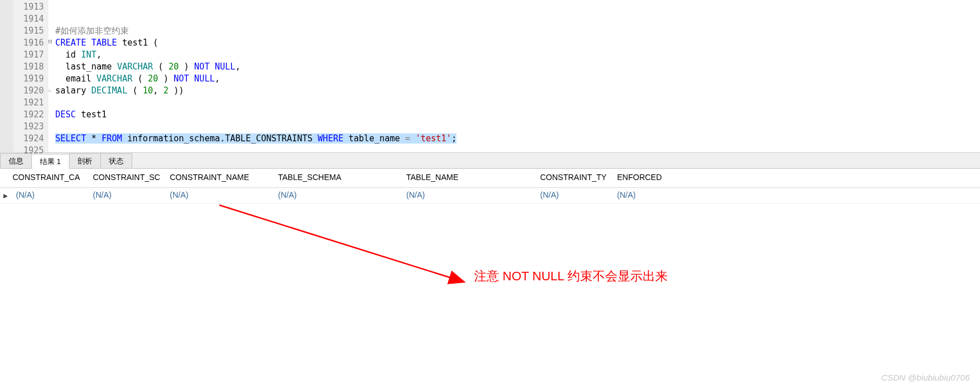  Describe the element at coordinates (28, 91) in the screenshot. I see `line-number: 1920` at that location.